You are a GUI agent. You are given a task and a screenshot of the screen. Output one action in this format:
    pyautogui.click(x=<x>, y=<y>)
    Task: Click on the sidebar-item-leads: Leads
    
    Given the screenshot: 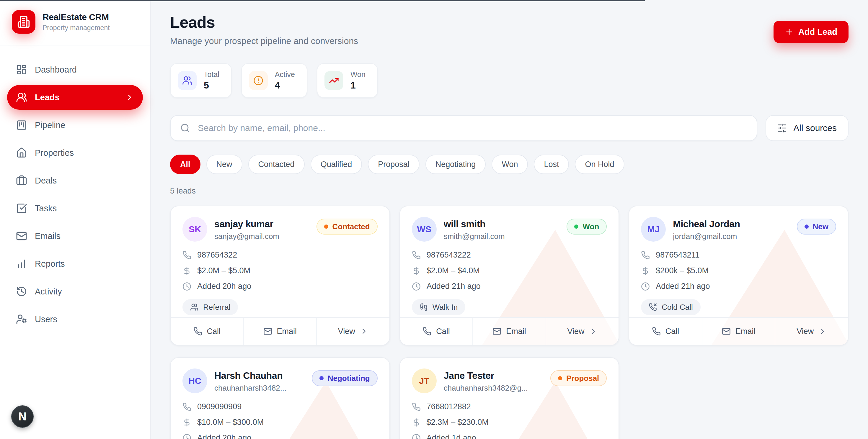 What is the action you would take?
    pyautogui.click(x=75, y=97)
    